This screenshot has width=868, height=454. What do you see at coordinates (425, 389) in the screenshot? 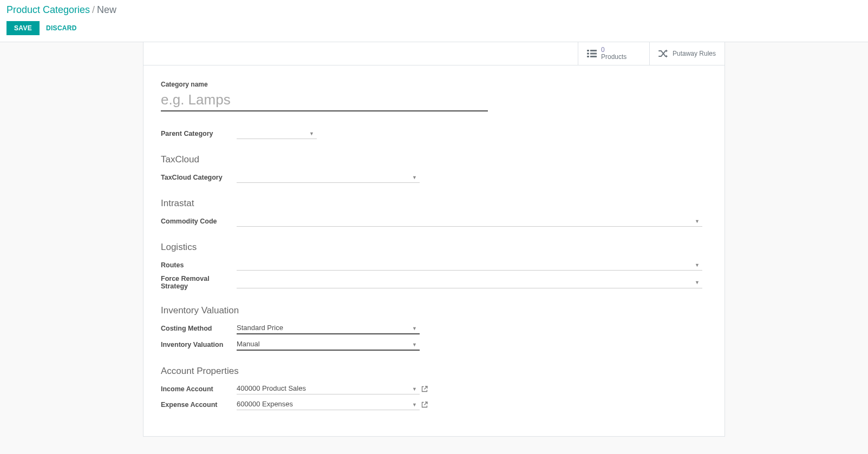
I see `income-account-external-link` at bounding box center [425, 389].